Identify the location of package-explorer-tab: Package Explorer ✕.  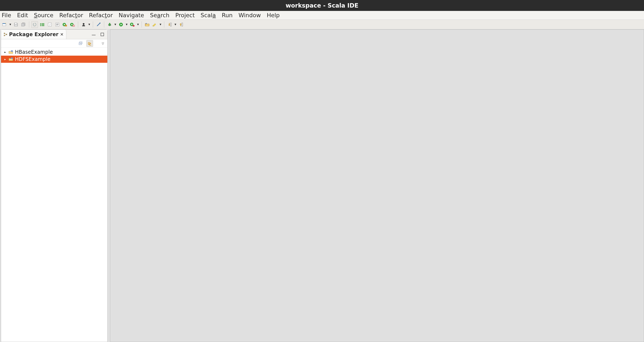
(34, 34).